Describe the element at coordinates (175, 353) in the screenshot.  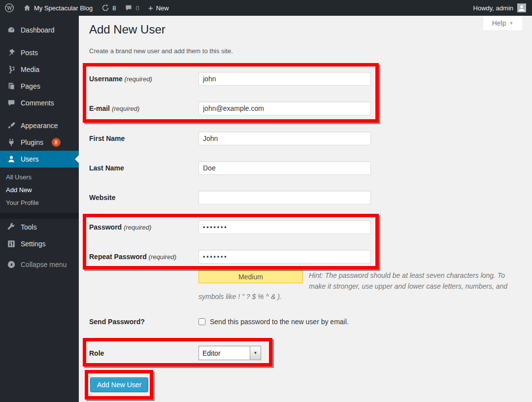
I see `role-row: Role Editor ▼` at that location.